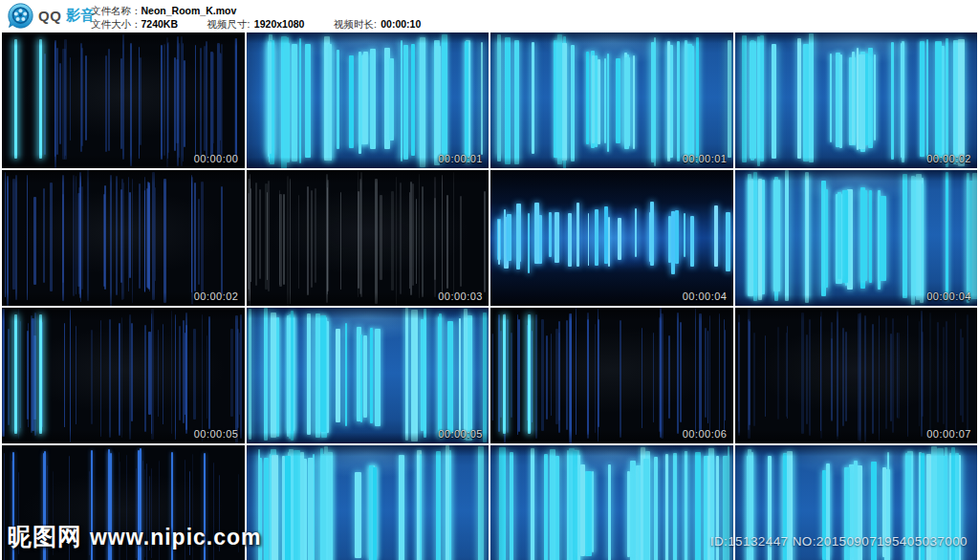  What do you see at coordinates (368, 238) in the screenshot?
I see `video-frame-thumbnail: 00:00:03` at bounding box center [368, 238].